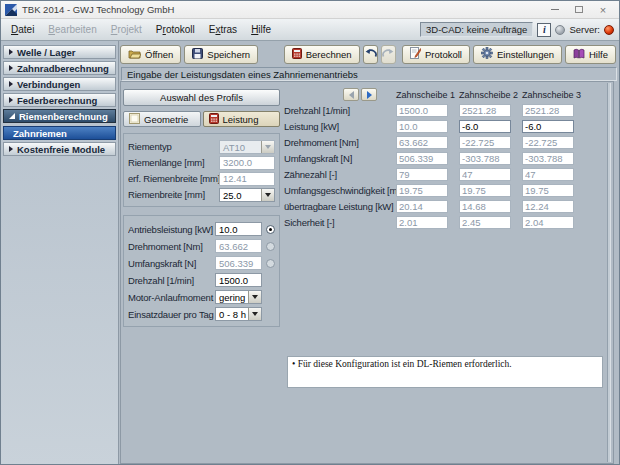 This screenshot has width=620, height=465. Describe the element at coordinates (162, 119) in the screenshot. I see `geometry-tab-button: Geometrie` at that location.